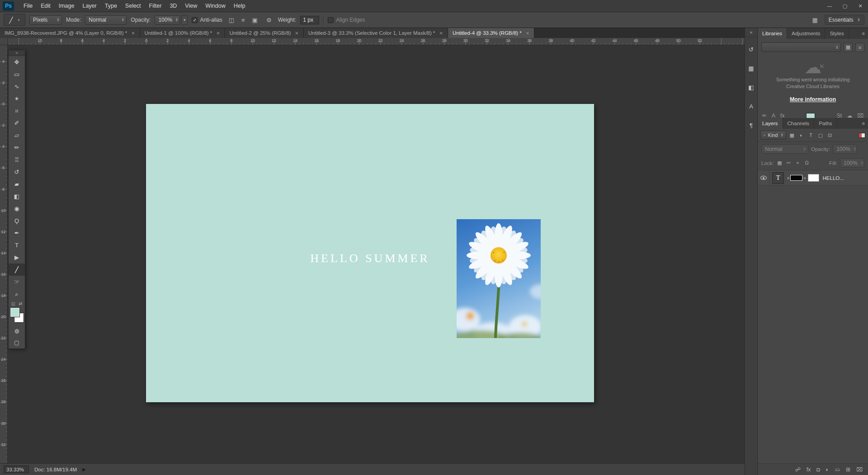 This screenshot has width=868, height=475. What do you see at coordinates (813, 99) in the screenshot?
I see `more-information-link: More information` at bounding box center [813, 99].